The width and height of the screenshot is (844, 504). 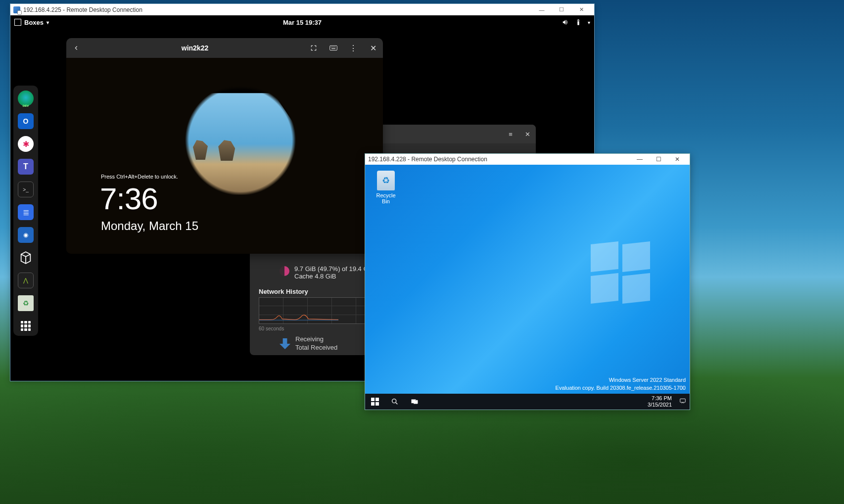 I want to click on rdp-inner-title: 192.168.4.228 - Remote Desktop Connectio…, so click(x=427, y=159).